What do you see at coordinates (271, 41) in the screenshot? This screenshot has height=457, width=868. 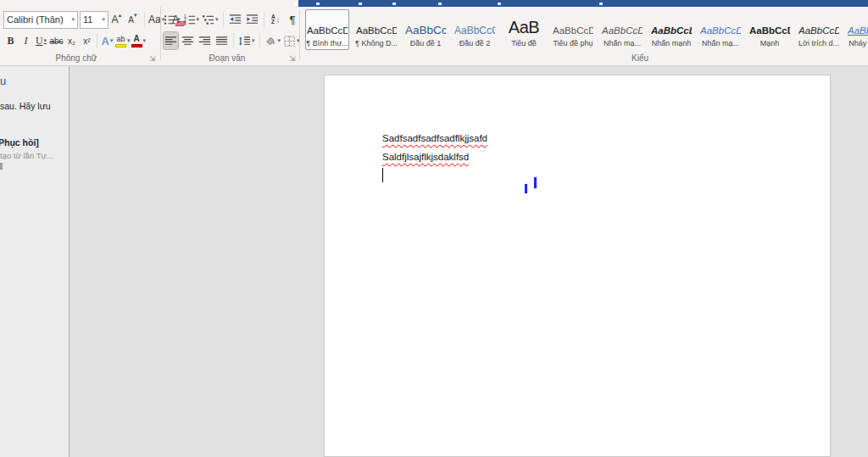 I see `paint-bucket-icon` at bounding box center [271, 41].